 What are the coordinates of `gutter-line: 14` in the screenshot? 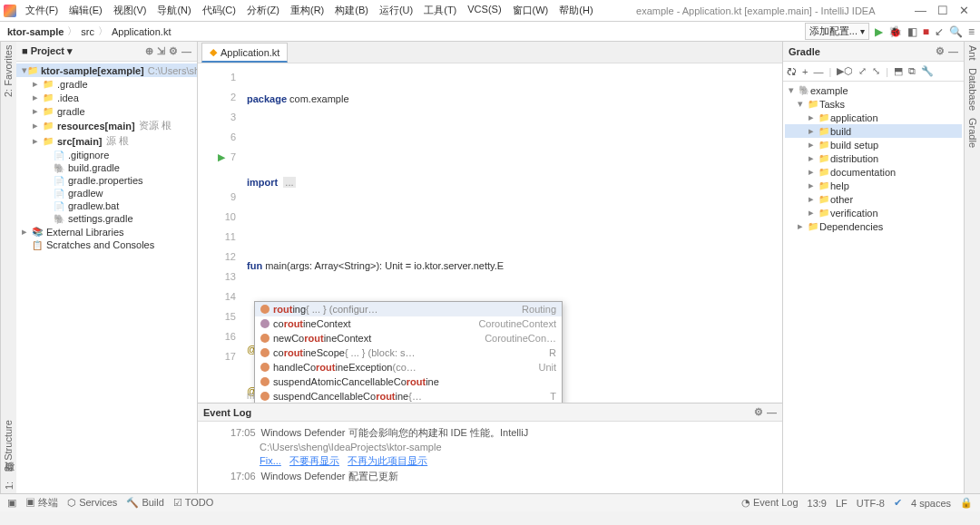 It's located at (217, 297).